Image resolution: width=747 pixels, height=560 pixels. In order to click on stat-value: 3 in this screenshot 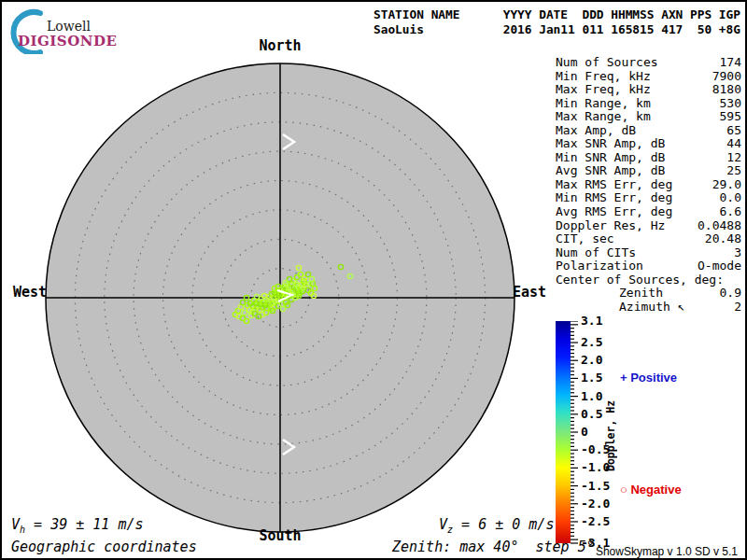, I will do `click(738, 254)`.